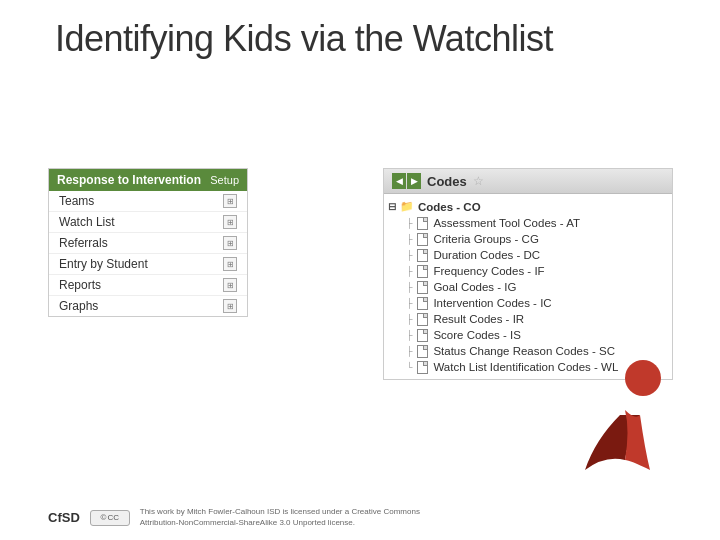 Image resolution: width=720 pixels, height=540 pixels. I want to click on page-title: Identifying Kids via the Watchlist, so click(304, 39).